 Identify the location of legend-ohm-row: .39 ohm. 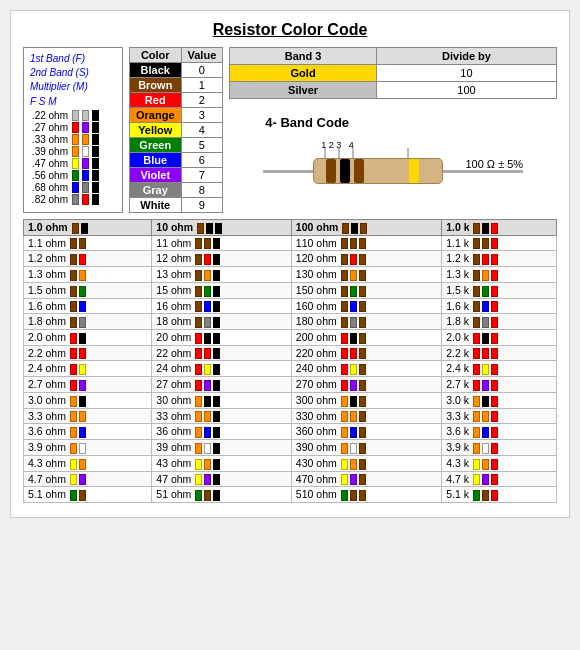
(73, 152).